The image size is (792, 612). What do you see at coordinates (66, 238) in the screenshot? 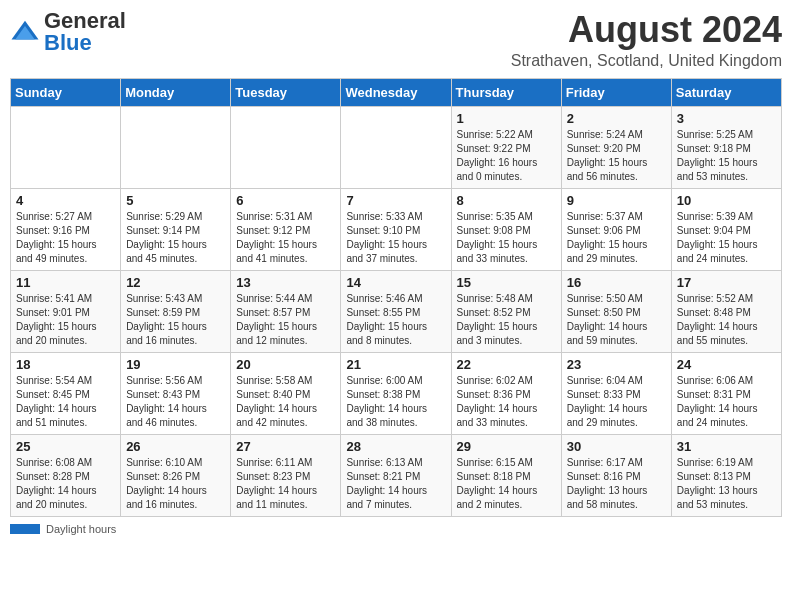
I see `day-info-text: Sunrise: 5:27 AM Sunset: 9:16 PM Dayligh…` at bounding box center [66, 238].